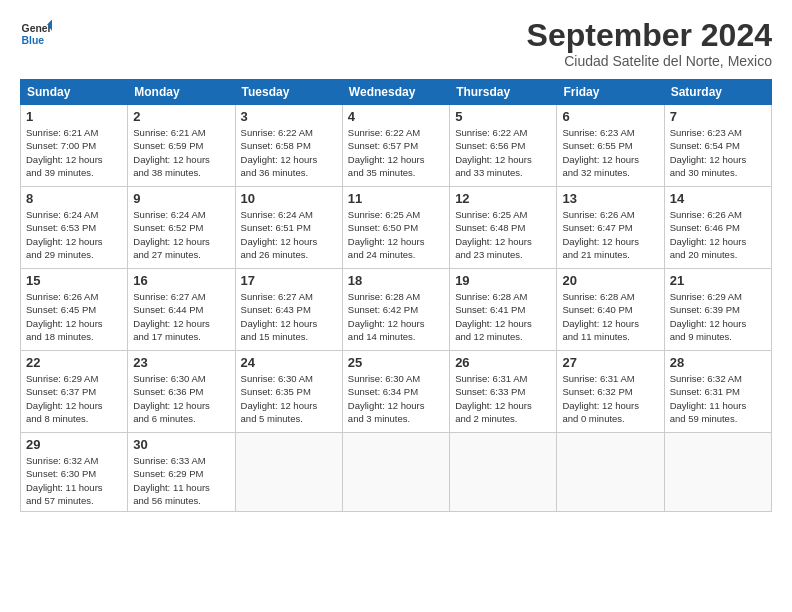 The image size is (792, 612). I want to click on location: Ciudad Satelite del Norte, Mexico, so click(650, 61).